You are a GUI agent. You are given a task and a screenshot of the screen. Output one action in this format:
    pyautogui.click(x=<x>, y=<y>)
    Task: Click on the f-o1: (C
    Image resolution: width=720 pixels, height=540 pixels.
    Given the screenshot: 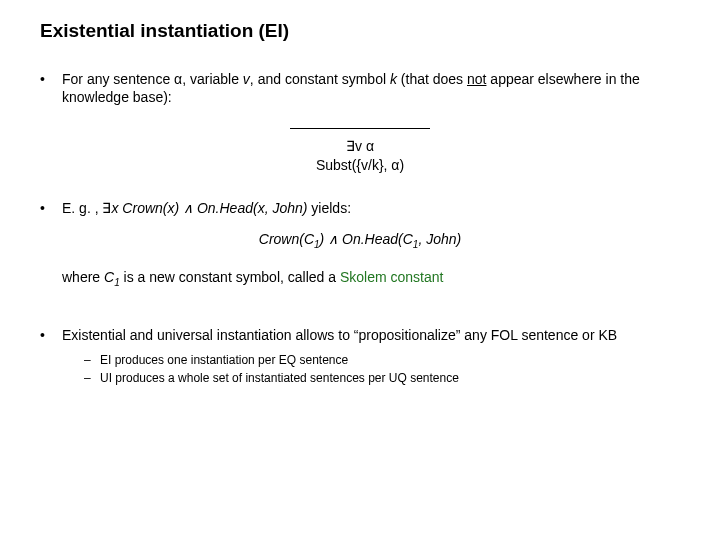 What is the action you would take?
    pyautogui.click(x=306, y=239)
    